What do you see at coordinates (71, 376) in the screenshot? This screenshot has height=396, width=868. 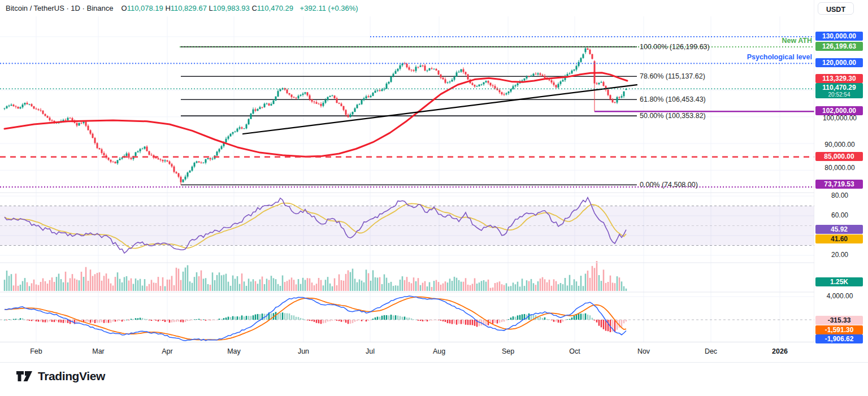 I see `tradingview-logo-text: TradingView` at bounding box center [71, 376].